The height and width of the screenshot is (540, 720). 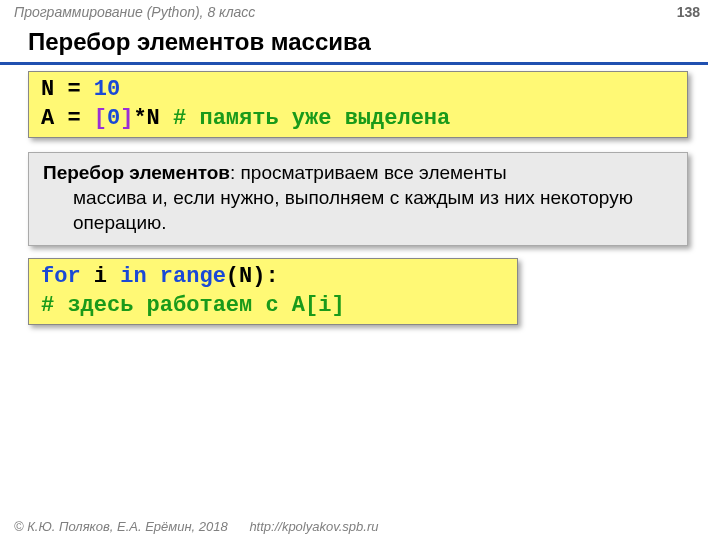 What do you see at coordinates (101, 276) in the screenshot?
I see `var-i: i` at bounding box center [101, 276].